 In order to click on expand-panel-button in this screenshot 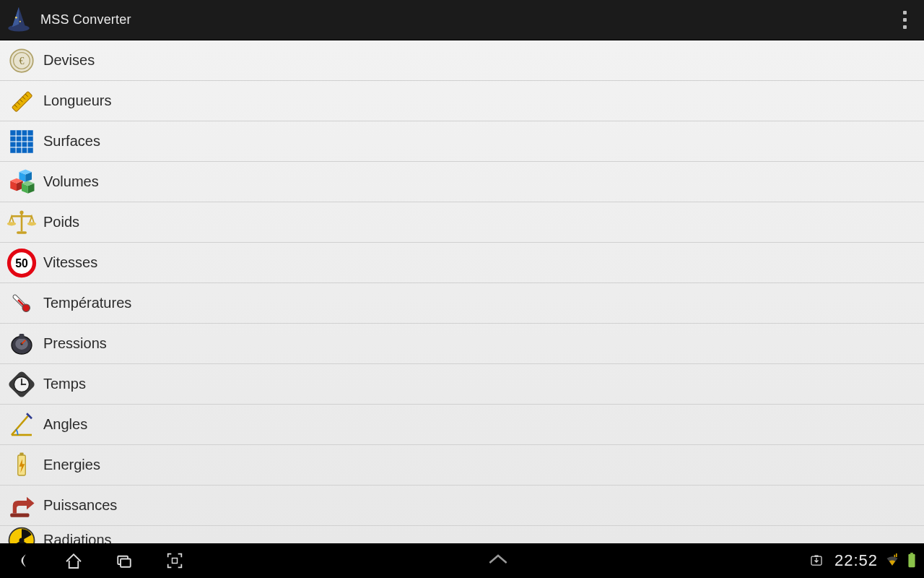, I will do `click(498, 561)`.